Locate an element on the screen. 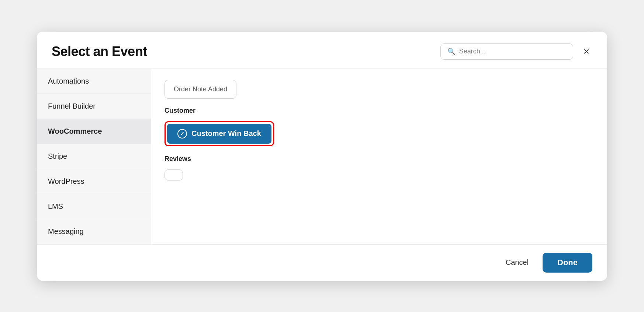 The width and height of the screenshot is (644, 312). search-input is located at coordinates (513, 52).